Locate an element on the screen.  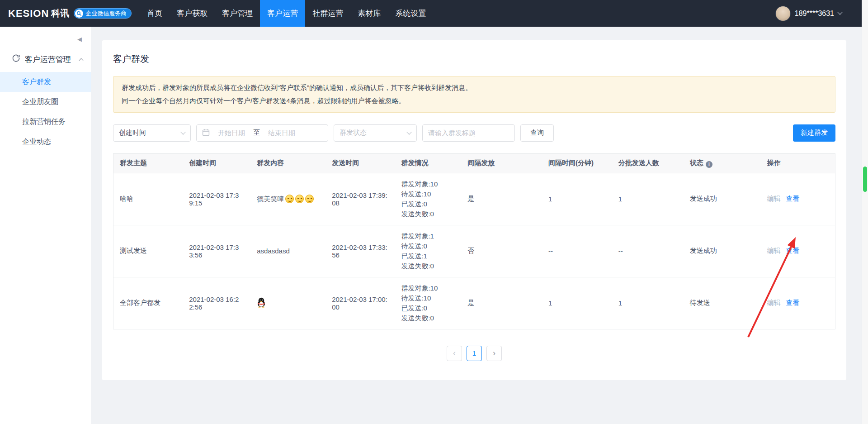
col-interval-send: 间隔发放 is located at coordinates (502, 164).